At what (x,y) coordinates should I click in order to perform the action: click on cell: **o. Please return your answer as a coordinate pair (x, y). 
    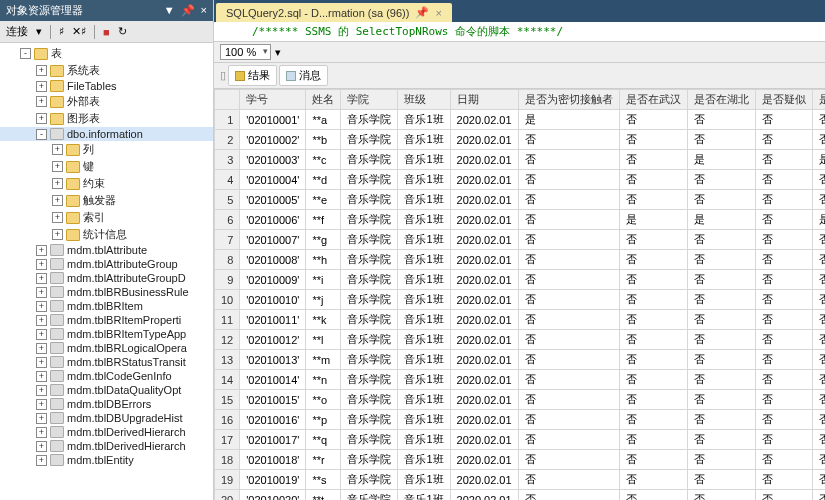
    Looking at the image, I should click on (324, 400).